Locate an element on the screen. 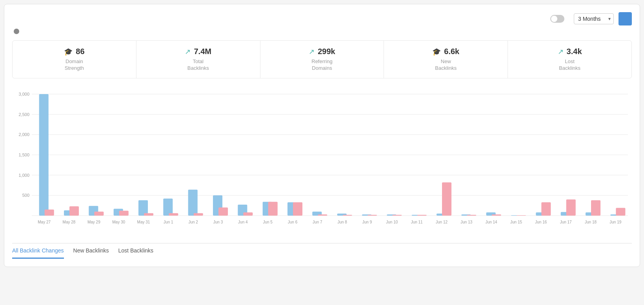 Image resolution: width=644 pixels, height=305 pixels. stat-value: 299k is located at coordinates (326, 52).